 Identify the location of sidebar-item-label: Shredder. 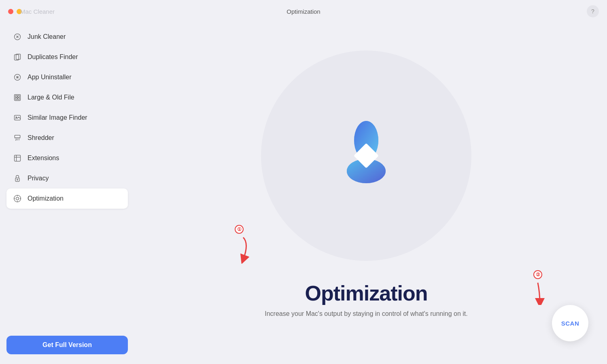
(41, 138).